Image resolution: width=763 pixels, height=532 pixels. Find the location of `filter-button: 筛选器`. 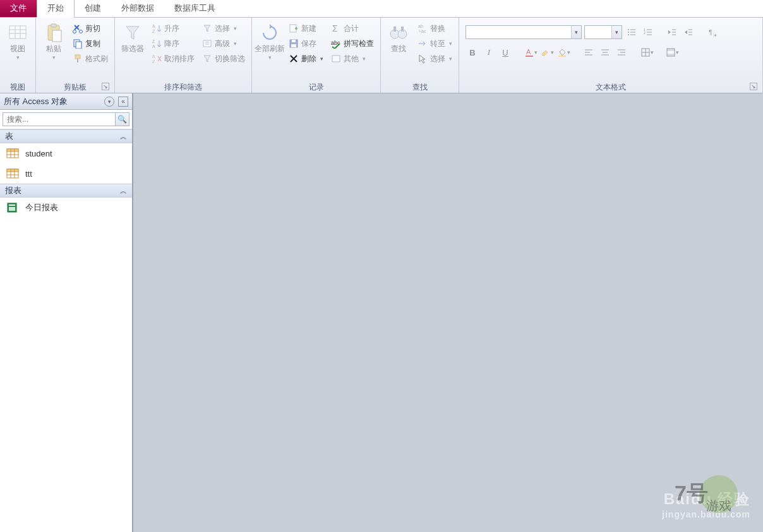

filter-button: 筛选器 is located at coordinates (133, 37).